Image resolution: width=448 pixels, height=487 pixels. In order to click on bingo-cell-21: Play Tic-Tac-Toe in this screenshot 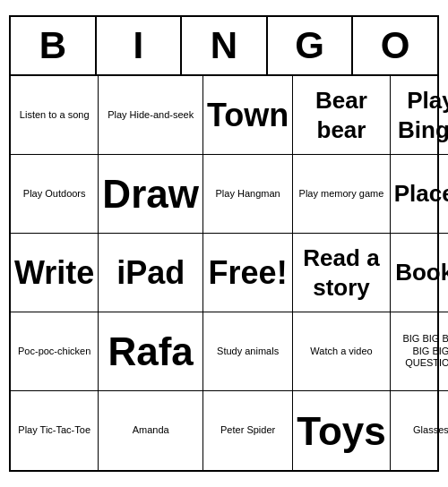, I will do `click(55, 431)`.